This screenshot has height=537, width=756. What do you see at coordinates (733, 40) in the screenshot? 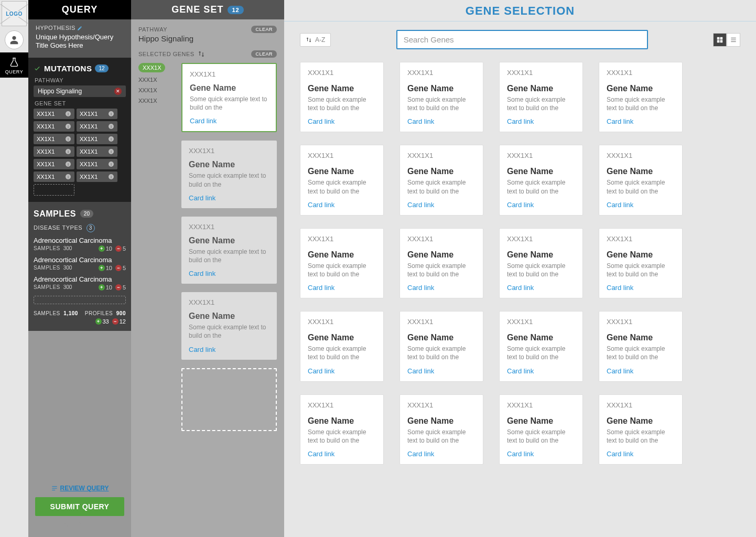
I see `list-view-button` at bounding box center [733, 40].